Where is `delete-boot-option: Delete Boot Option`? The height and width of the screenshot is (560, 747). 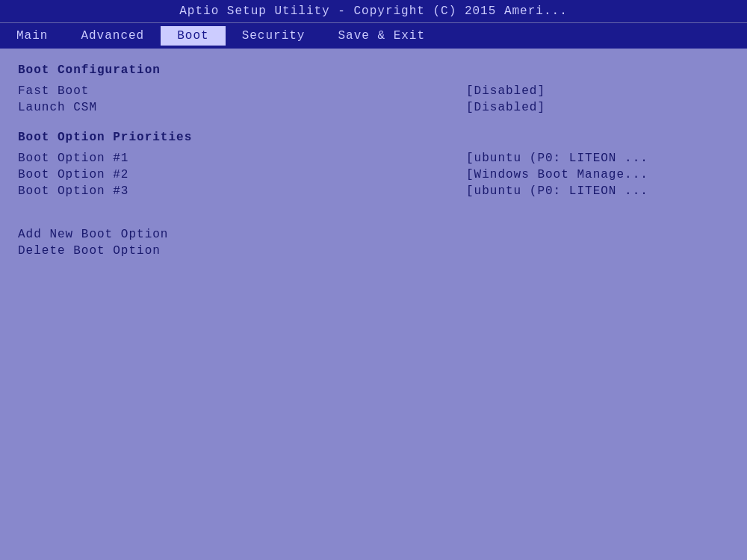 delete-boot-option: Delete Boot Option is located at coordinates (374, 251).